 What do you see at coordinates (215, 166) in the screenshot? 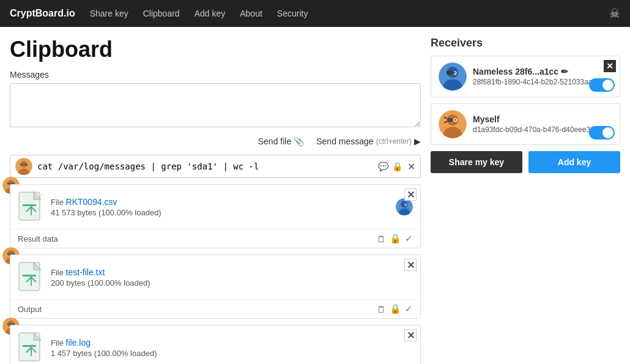
I see `command-bar: 💬 🔒 ✕` at bounding box center [215, 166].